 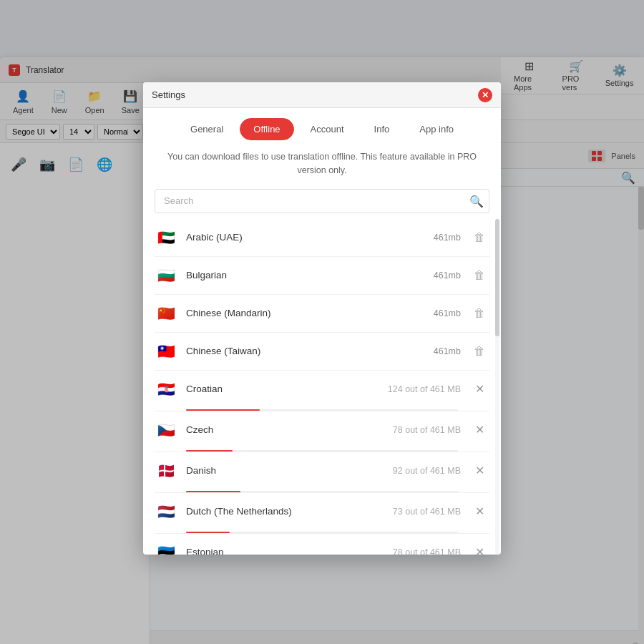 What do you see at coordinates (447, 313) in the screenshot?
I see `lang-size-chinese-mandarin: 461mb` at bounding box center [447, 313].